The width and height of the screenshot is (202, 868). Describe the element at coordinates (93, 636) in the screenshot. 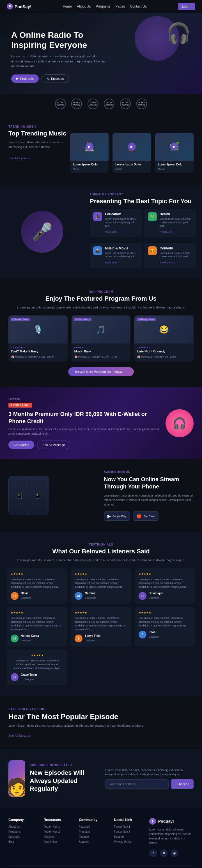

I see `reviewer-name-5: Sonya Field` at that location.